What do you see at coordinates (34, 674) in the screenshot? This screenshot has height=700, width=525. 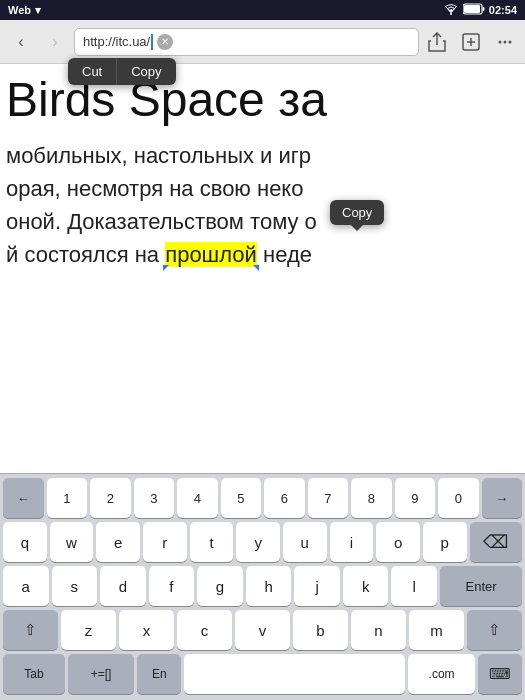 I see `key-tab: Tab` at bounding box center [34, 674].